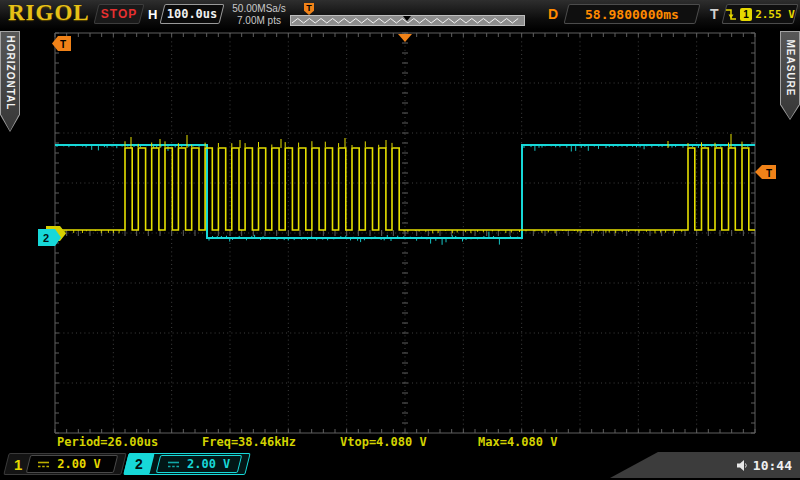 The height and width of the screenshot is (480, 800). What do you see at coordinates (139, 464) in the screenshot?
I see `channel2-number-badge: 2` at bounding box center [139, 464].